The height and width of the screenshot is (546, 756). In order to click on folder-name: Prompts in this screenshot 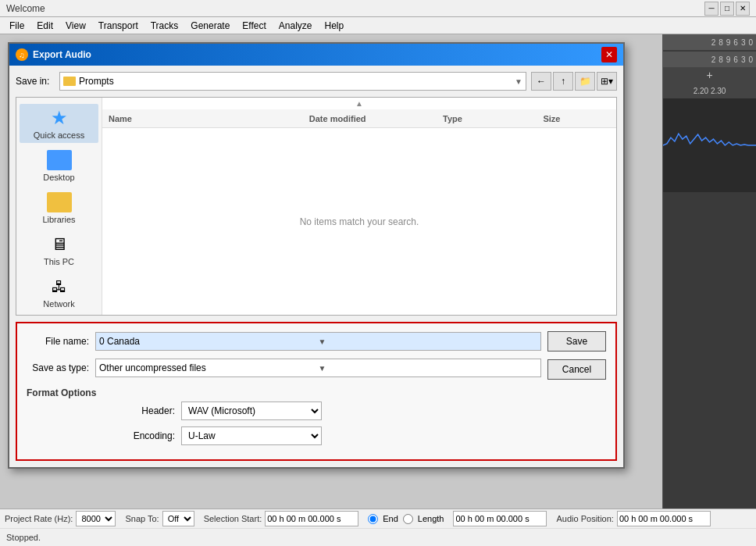, I will do `click(297, 81)`.